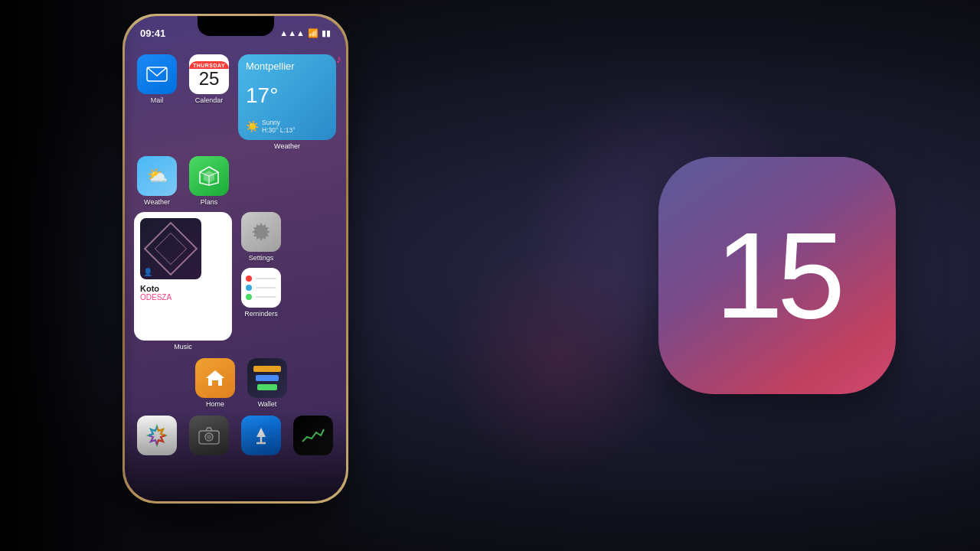 The height and width of the screenshot is (551, 980). I want to click on music-info: Koto ODESZA, so click(183, 309).